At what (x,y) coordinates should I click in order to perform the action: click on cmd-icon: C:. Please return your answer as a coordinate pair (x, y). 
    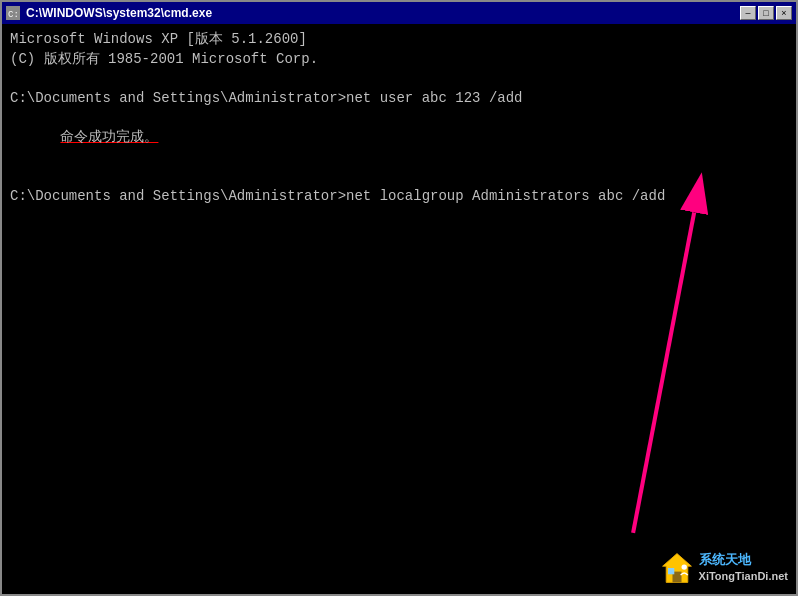
    Looking at the image, I should click on (13, 13).